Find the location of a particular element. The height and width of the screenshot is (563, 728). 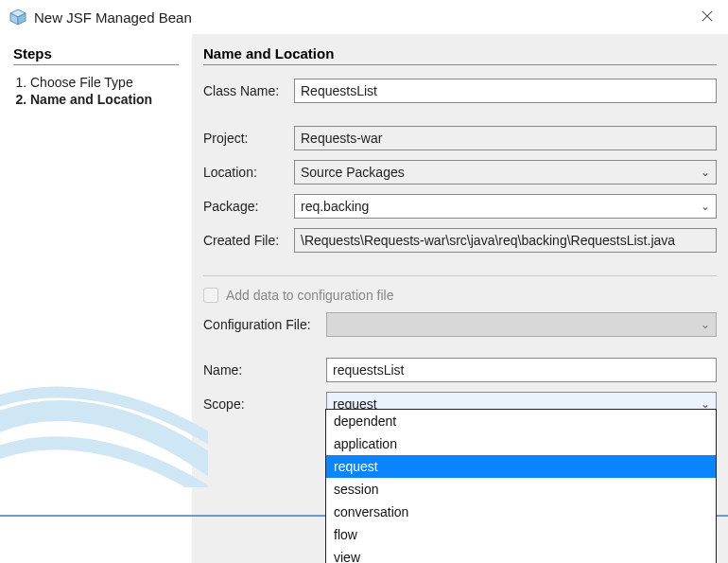

createdfile-label: Created File: is located at coordinates (249, 240).